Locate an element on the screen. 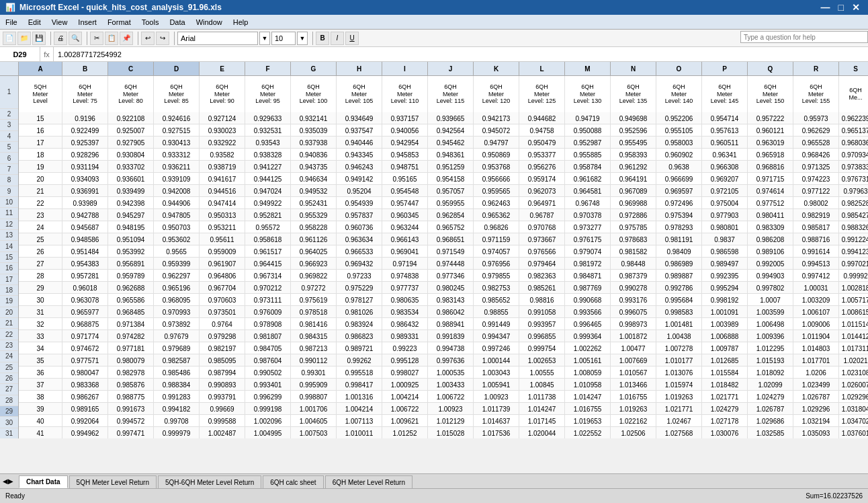 The image size is (868, 503). cell: 0.938328 is located at coordinates (268, 155).